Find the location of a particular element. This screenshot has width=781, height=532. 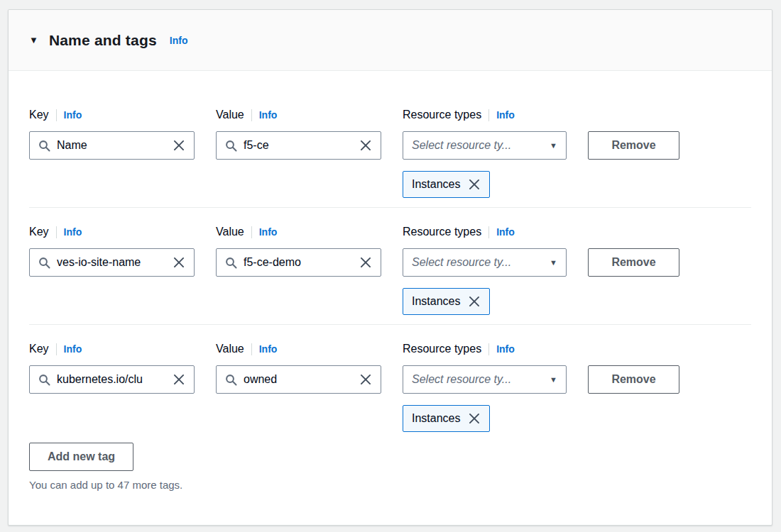

add-new-tag-button: Add new tag is located at coordinates (81, 457).